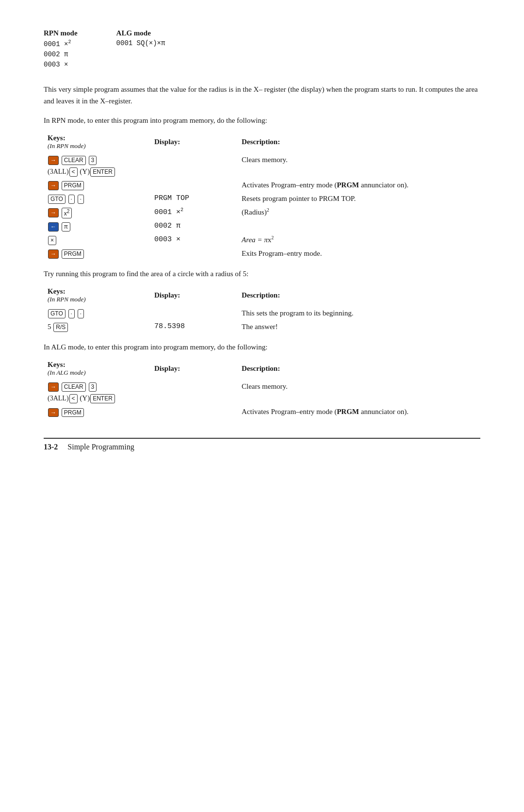  I want to click on table-row: 5 R/S 78.5398 The answer!, so click(262, 327).